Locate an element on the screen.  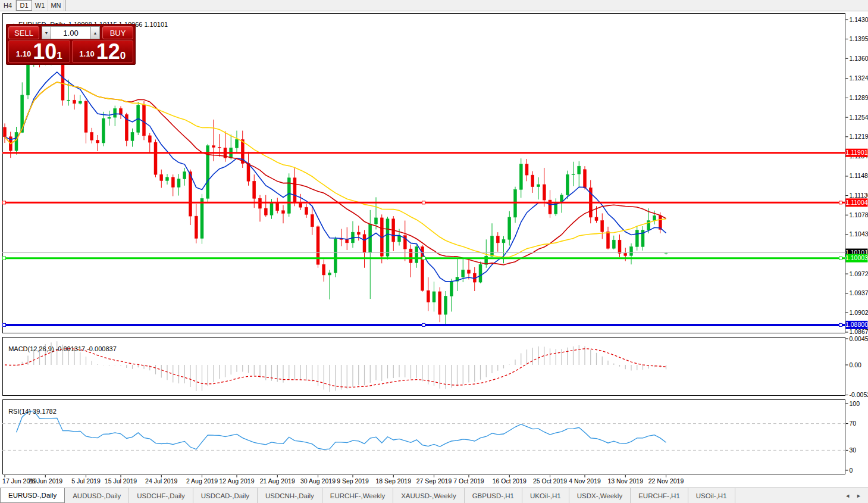
axis-tick-label: 0.00 is located at coordinates (856, 365).